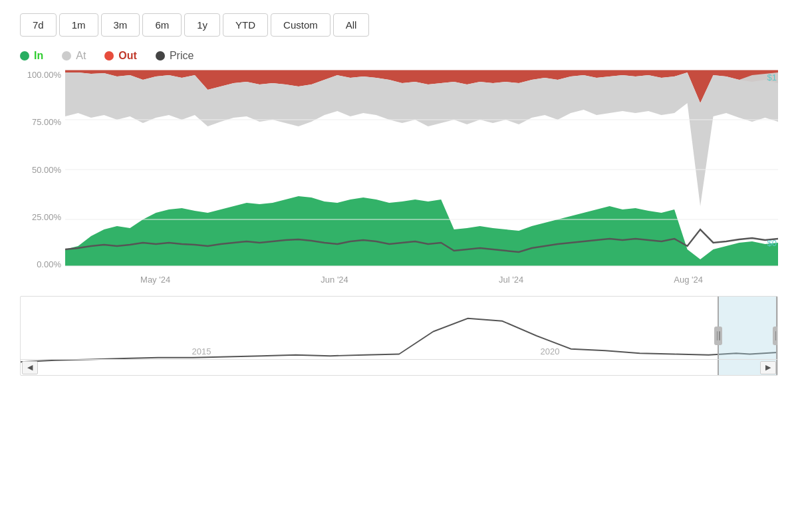  Describe the element at coordinates (43, 74) in the screenshot. I see `y-label-100: 100.00%` at that location.